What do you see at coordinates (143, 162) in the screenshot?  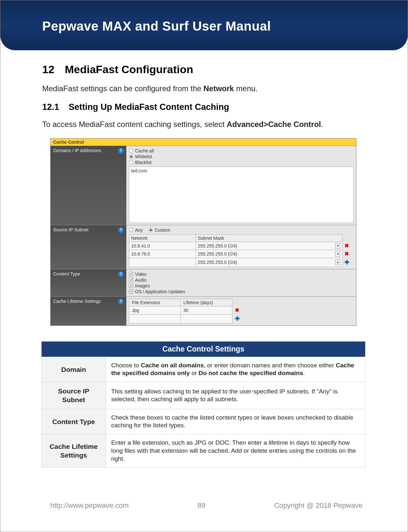 I see `radio-label: Blacklist` at bounding box center [143, 162].